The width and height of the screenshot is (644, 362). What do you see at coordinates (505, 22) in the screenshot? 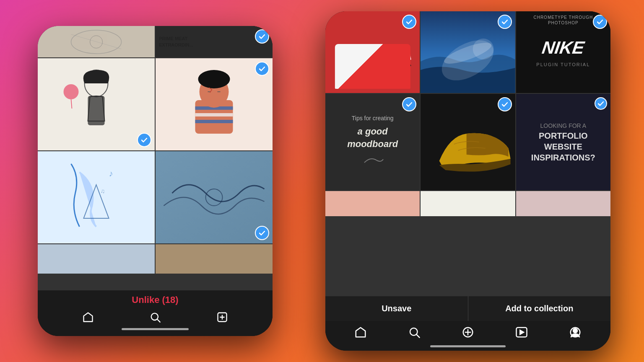
I see `check-badge-ocean` at bounding box center [505, 22].